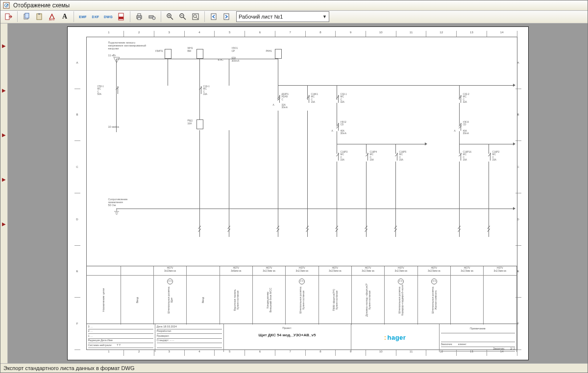  I want to click on sheet-select-value: Рабочий лист №1, so click(261, 17).